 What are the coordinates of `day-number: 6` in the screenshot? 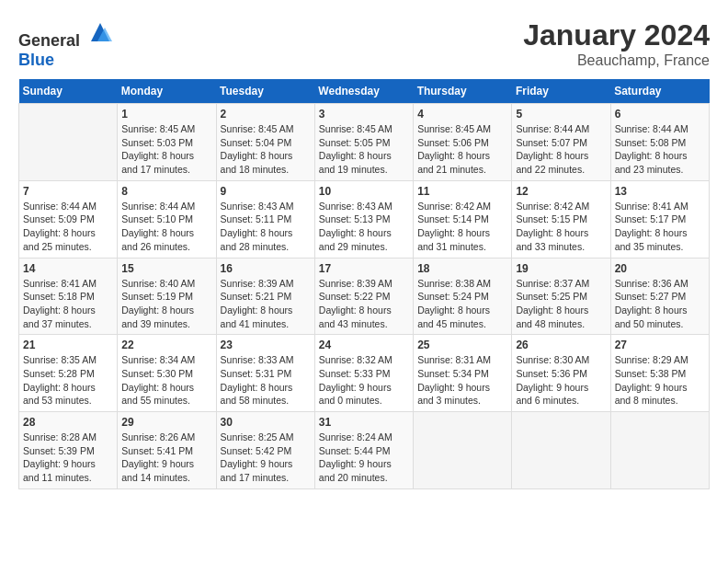 It's located at (660, 114).